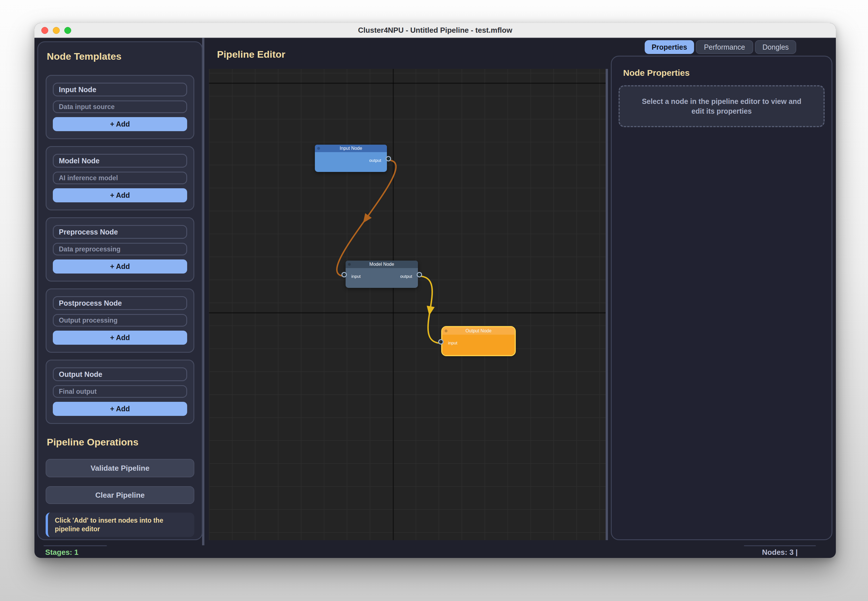  I want to click on node-title: Output Node, so click(479, 331).